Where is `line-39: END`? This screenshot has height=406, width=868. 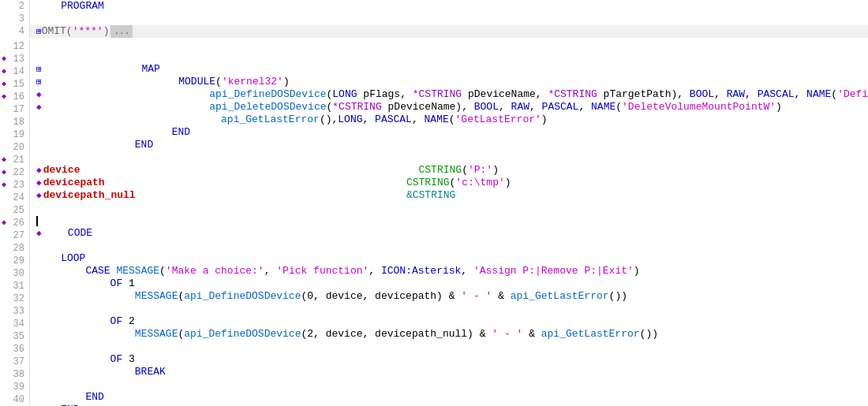 line-39: END is located at coordinates (449, 397).